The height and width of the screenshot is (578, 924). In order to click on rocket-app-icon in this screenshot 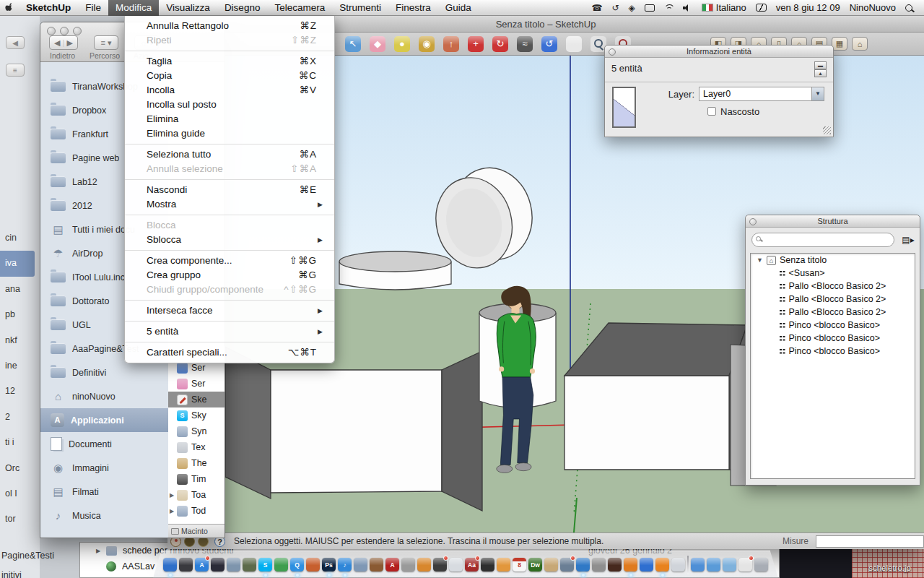, I will do `click(313, 565)`.